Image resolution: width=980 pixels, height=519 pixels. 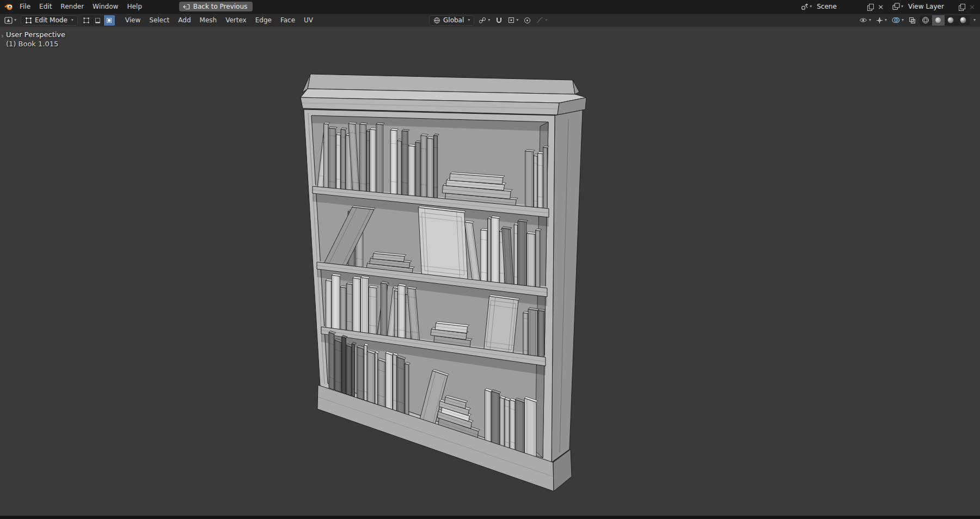 What do you see at coordinates (133, 20) in the screenshot?
I see `menu-view: View` at bounding box center [133, 20].